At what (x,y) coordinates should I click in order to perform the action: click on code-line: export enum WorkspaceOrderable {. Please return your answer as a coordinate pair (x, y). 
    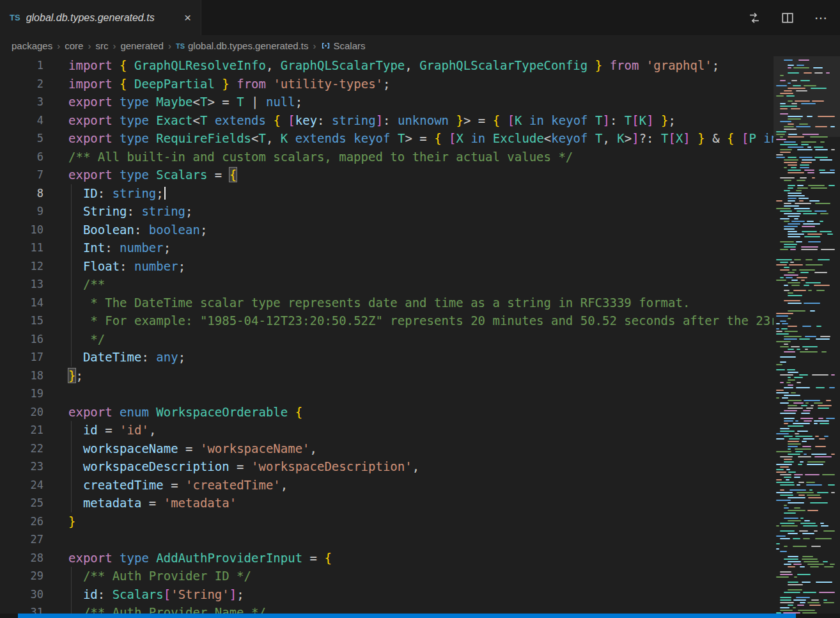
    Looking at the image, I should click on (454, 412).